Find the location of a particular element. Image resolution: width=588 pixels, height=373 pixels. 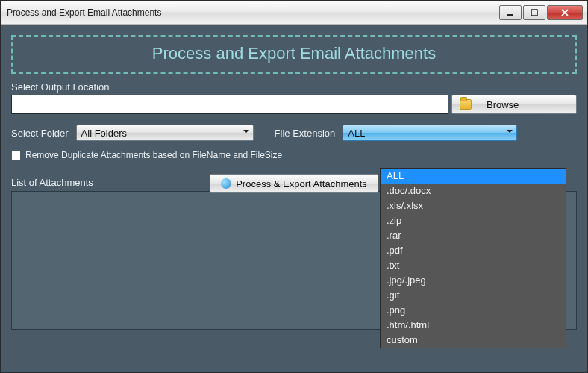

extension-option: .pdf is located at coordinates (473, 251).